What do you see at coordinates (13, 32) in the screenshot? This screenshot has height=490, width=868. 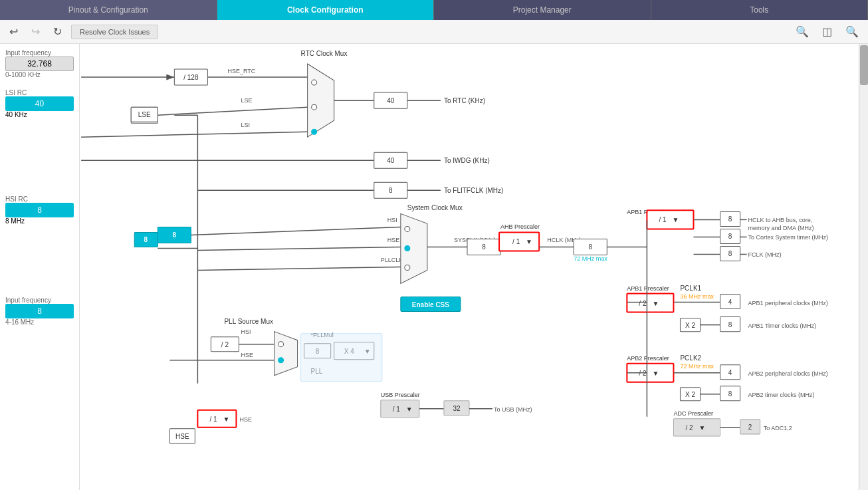 I see `undo-button: ↩` at bounding box center [13, 32].